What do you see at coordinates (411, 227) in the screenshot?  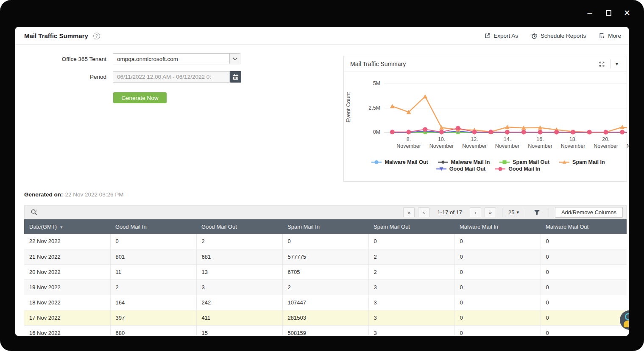 I see `column-header: Spam Mail Out` at bounding box center [411, 227].